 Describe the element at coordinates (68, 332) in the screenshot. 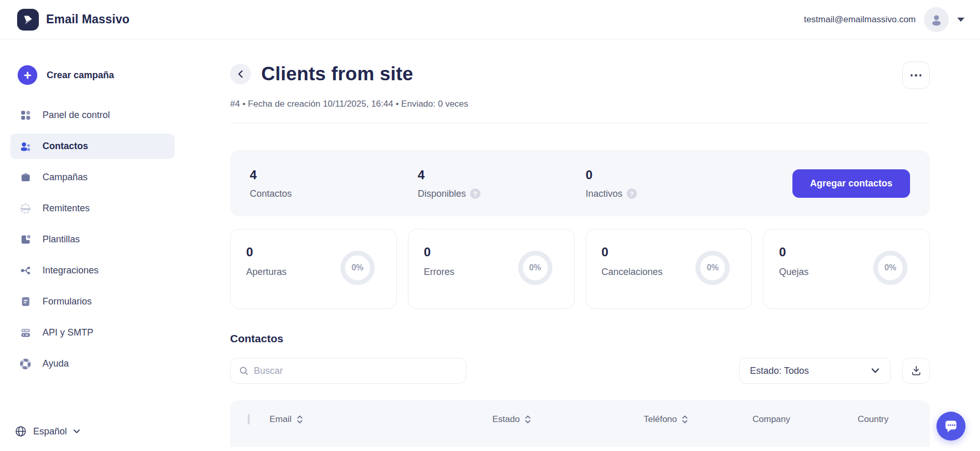

I see `sidebar-item-label: API y SMTP` at that location.